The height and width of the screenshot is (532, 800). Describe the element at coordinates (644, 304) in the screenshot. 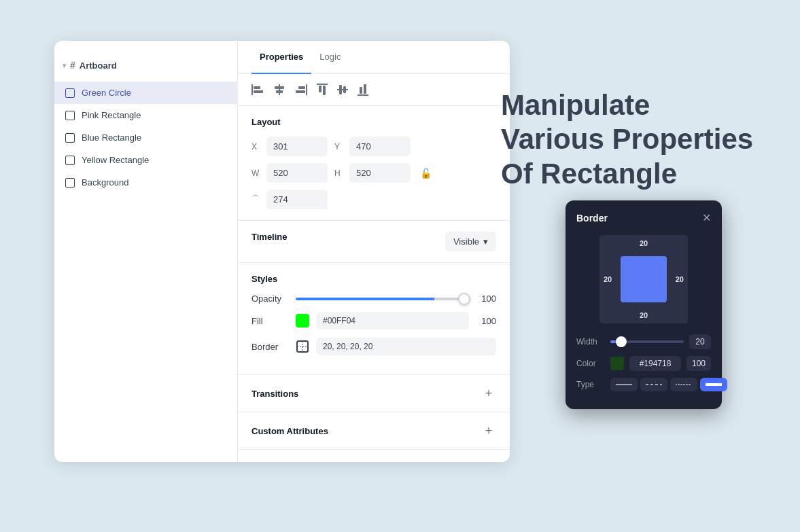

I see `border-popup: Border ✕ 20 20 20 20 Width 20 Color #194…` at that location.